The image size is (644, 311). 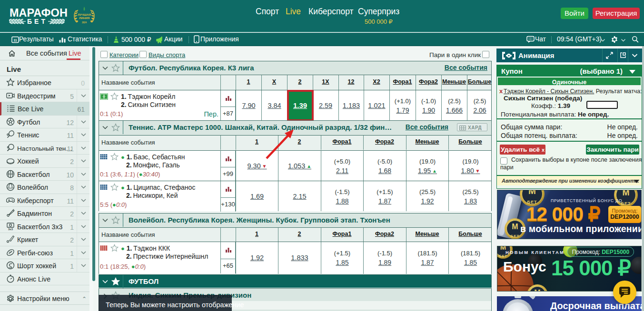 What do you see at coordinates (10, 229) in the screenshot?
I see `svg-text: 3x3` at bounding box center [10, 229].